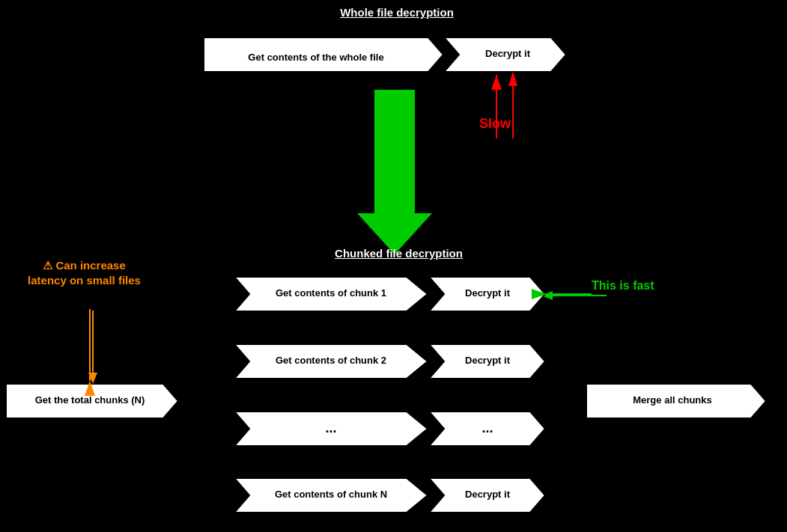 This screenshot has height=532, width=787. What do you see at coordinates (487, 361) in the screenshot?
I see `c2-decrypt-shape: Decrypt it` at bounding box center [487, 361].